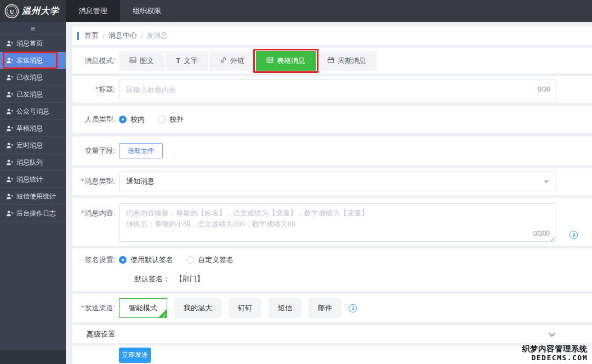 Image resolution: width=592 pixels, height=364 pixels. I want to click on message-type-select: 通知消息, so click(338, 181).